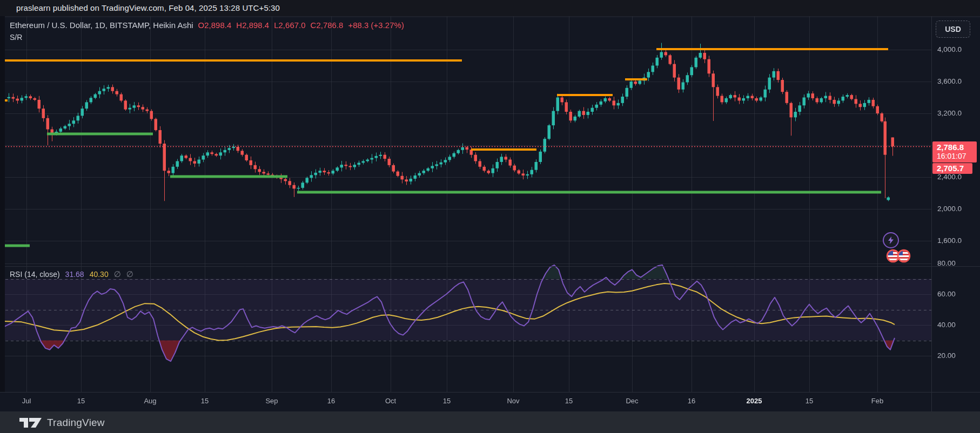 The width and height of the screenshot is (980, 433). What do you see at coordinates (898, 256) in the screenshot?
I see `usa-flag-icon` at bounding box center [898, 256].